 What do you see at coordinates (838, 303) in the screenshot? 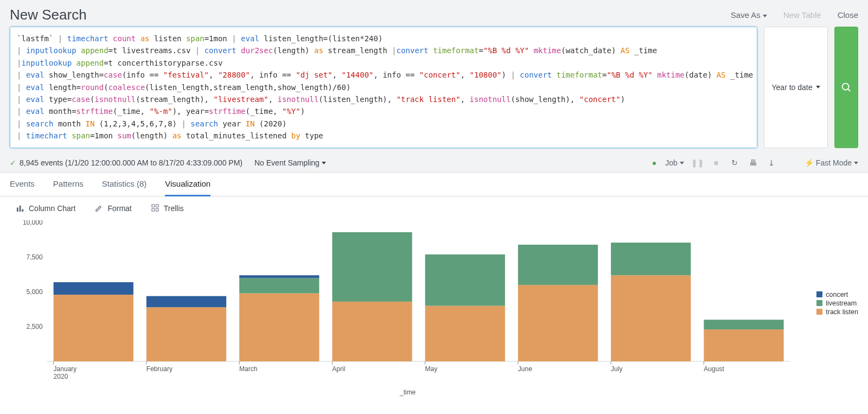
I see `legend-item-livestream: livestream` at bounding box center [838, 303].